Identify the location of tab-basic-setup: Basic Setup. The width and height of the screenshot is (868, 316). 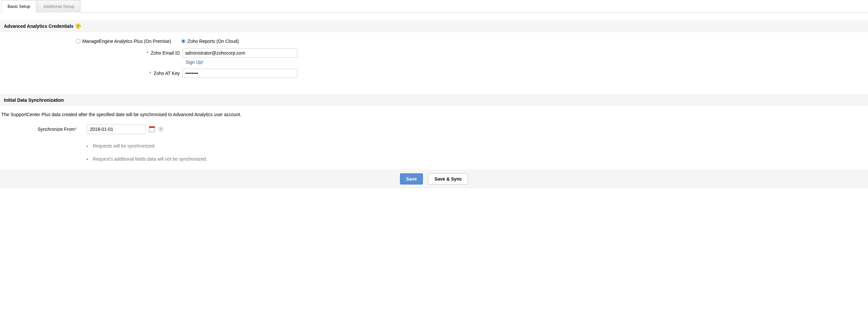
(19, 6).